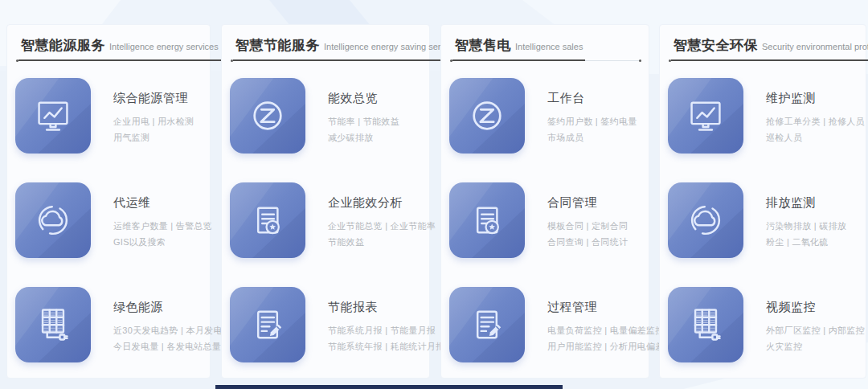 This screenshot has height=389, width=868. What do you see at coordinates (549, 47) in the screenshot?
I see `section-title-en: Intelligence sales` at bounding box center [549, 47].